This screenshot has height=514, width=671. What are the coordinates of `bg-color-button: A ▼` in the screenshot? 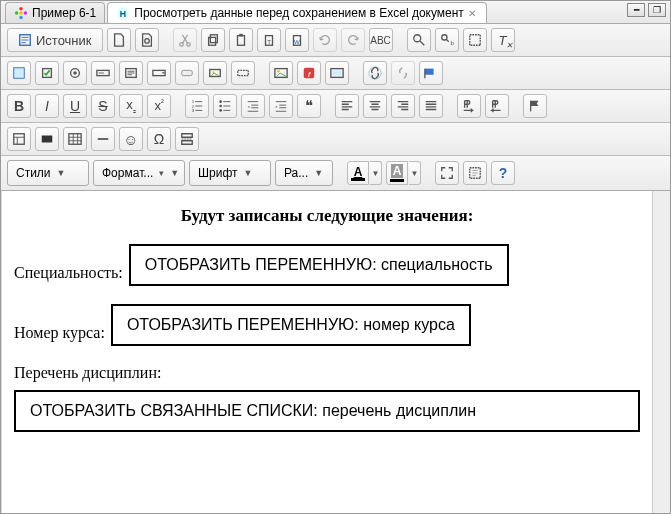 It's located at (404, 173).